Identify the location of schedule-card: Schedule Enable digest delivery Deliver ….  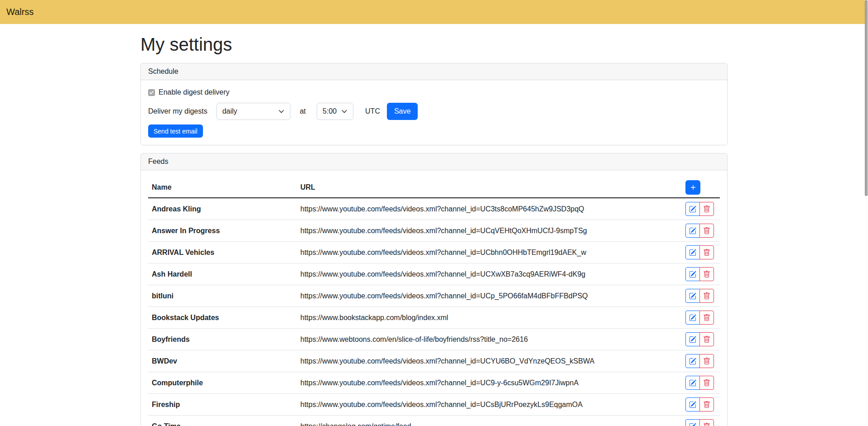
(434, 104).